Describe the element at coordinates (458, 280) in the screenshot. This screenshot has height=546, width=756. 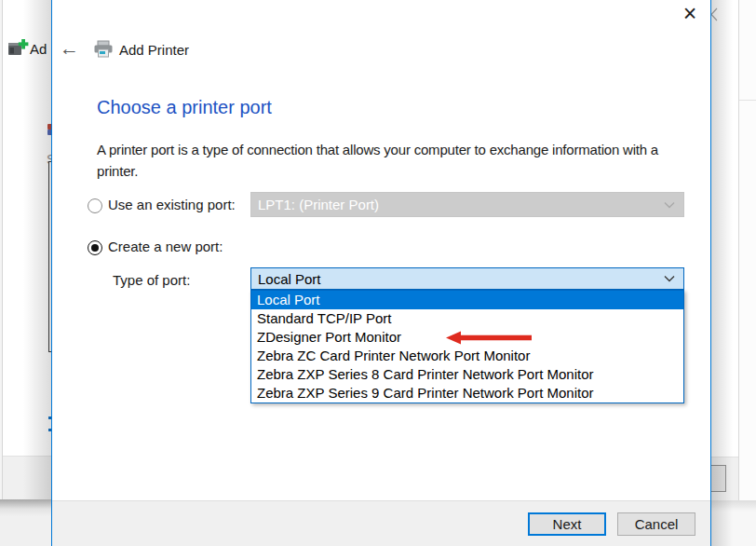
I see `type-of-port-value: Local Port` at that location.